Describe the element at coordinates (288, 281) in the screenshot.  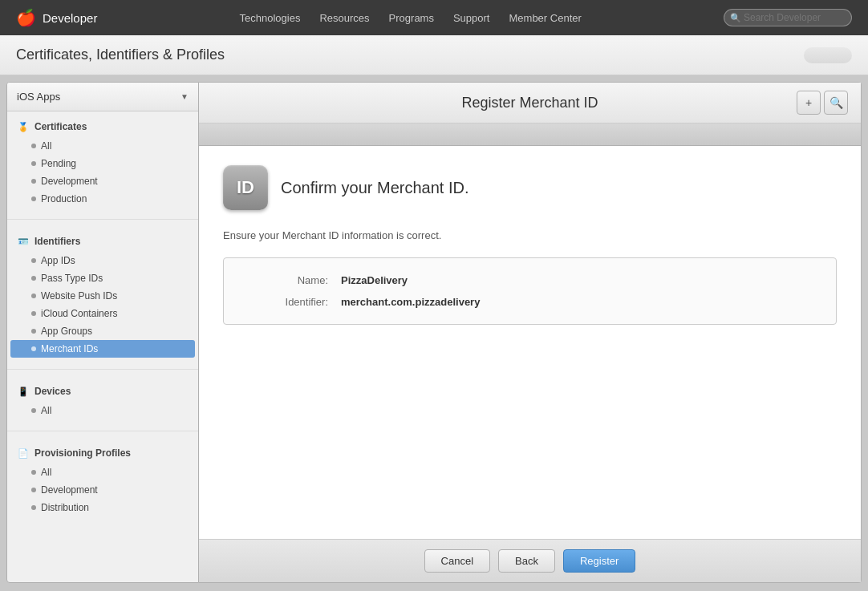
I see `name-label: Name:` at that location.